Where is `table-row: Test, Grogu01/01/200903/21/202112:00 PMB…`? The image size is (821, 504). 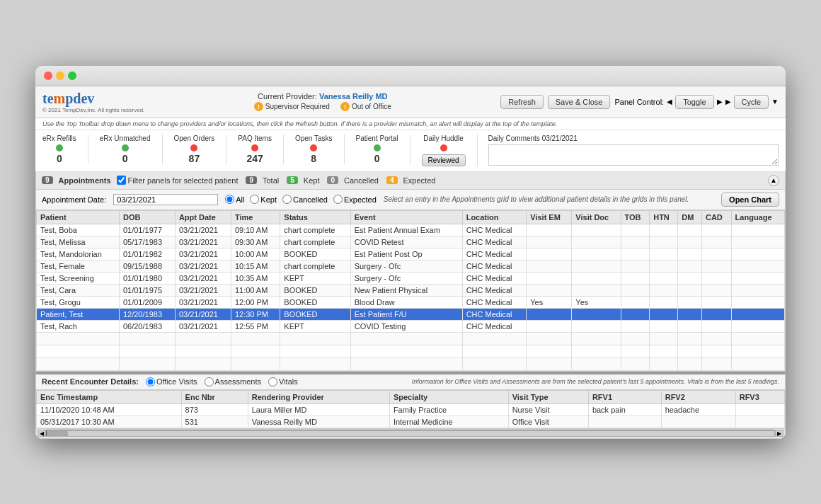 table-row: Test, Grogu01/01/200903/21/202112:00 PMB… is located at coordinates (411, 302).